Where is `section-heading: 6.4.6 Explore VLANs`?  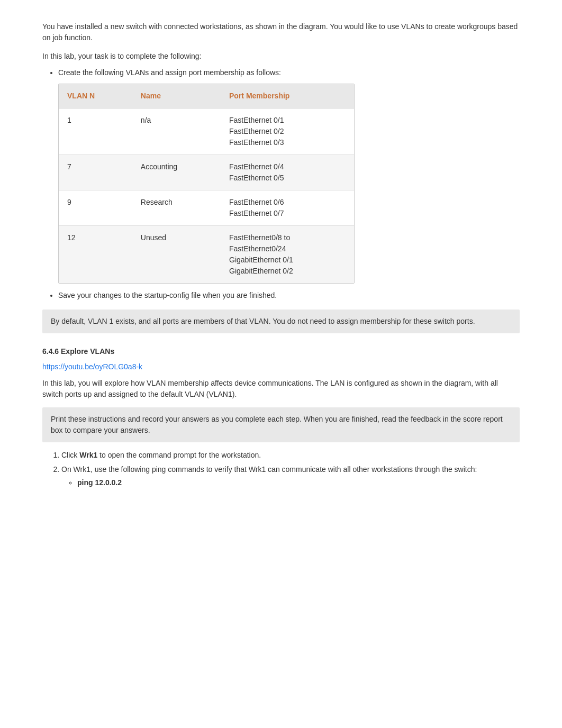 section-heading: 6.4.6 Explore VLANs is located at coordinates (281, 351).